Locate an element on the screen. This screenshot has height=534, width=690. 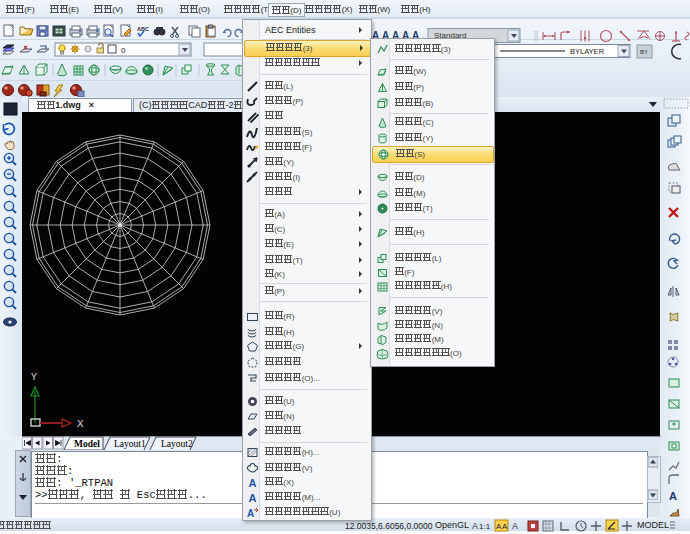
svg-text: Model is located at coordinates (87, 444).